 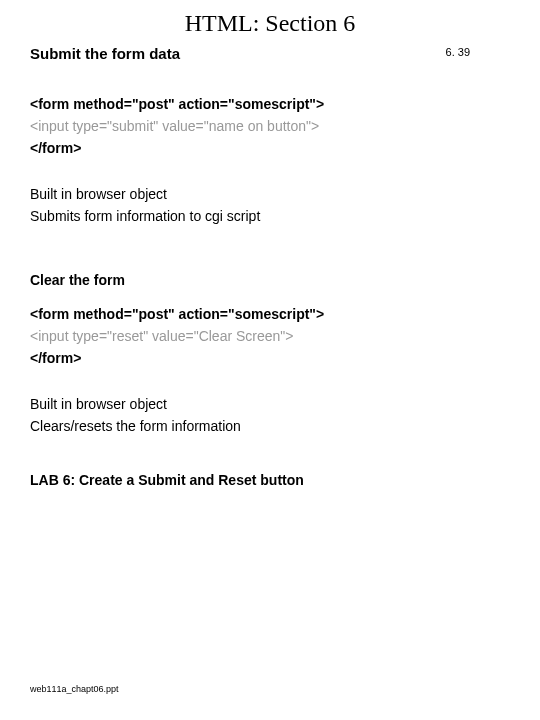 What do you see at coordinates (270, 336) in the screenshot?
I see `section2-codeblock: <form method="post" action="somescript">…` at bounding box center [270, 336].